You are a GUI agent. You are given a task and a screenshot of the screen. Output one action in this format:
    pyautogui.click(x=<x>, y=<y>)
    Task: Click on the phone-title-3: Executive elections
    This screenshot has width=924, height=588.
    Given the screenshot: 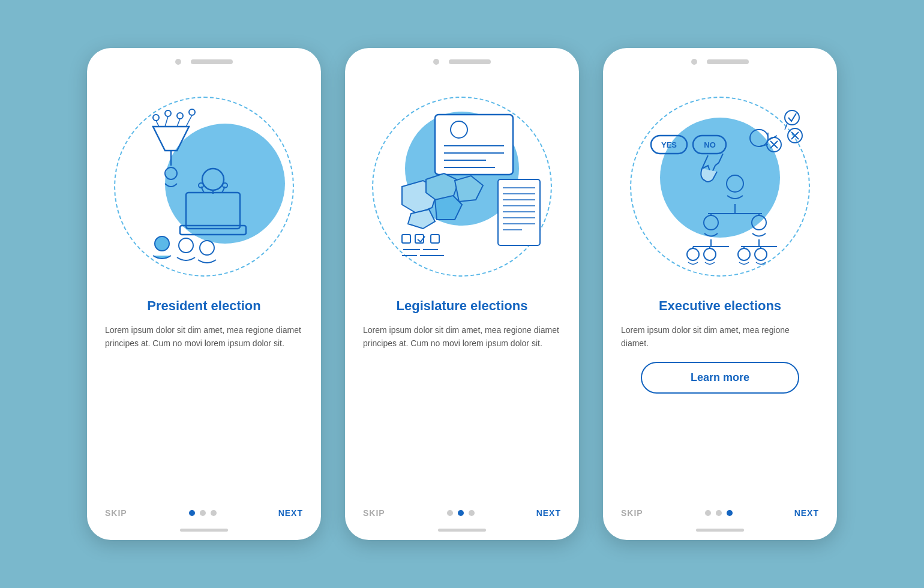 What is the action you would take?
    pyautogui.click(x=720, y=306)
    